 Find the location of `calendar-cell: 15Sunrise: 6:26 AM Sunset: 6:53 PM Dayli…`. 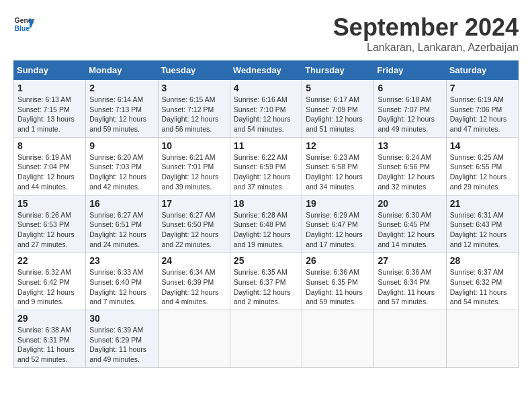

calendar-cell: 15Sunrise: 6:26 AM Sunset: 6:53 PM Dayli… is located at coordinates (50, 224).